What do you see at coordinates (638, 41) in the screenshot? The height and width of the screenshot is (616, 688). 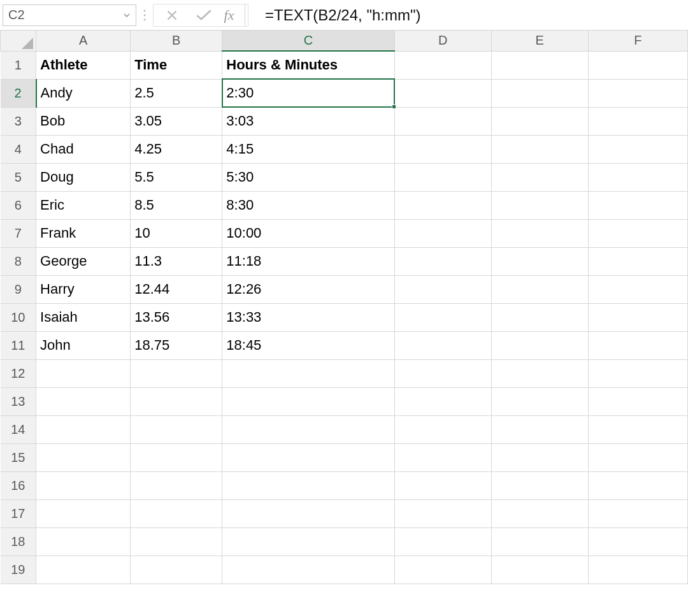 I see `col-header-F: F` at bounding box center [638, 41].